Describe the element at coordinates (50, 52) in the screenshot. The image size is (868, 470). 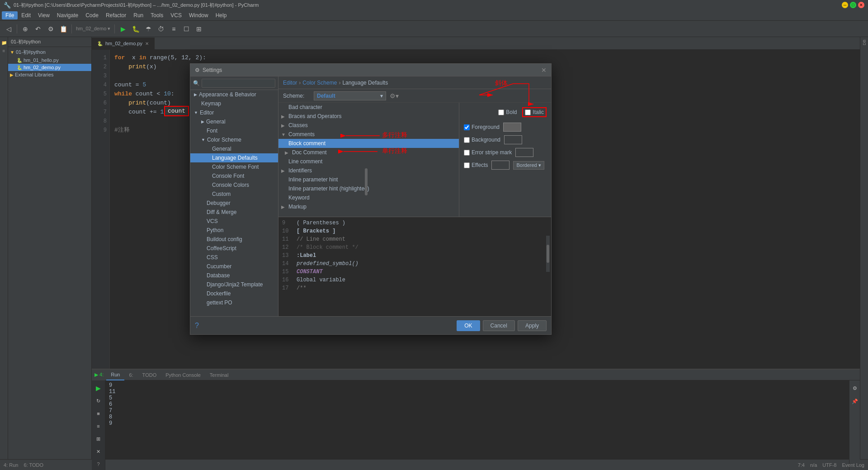
I see `tree-root-folder: ▼ 01-初#python` at that location.